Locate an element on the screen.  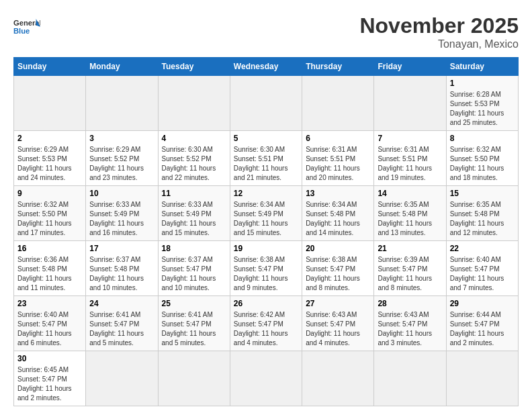
svg-text: Blue is located at coordinates (21, 31).